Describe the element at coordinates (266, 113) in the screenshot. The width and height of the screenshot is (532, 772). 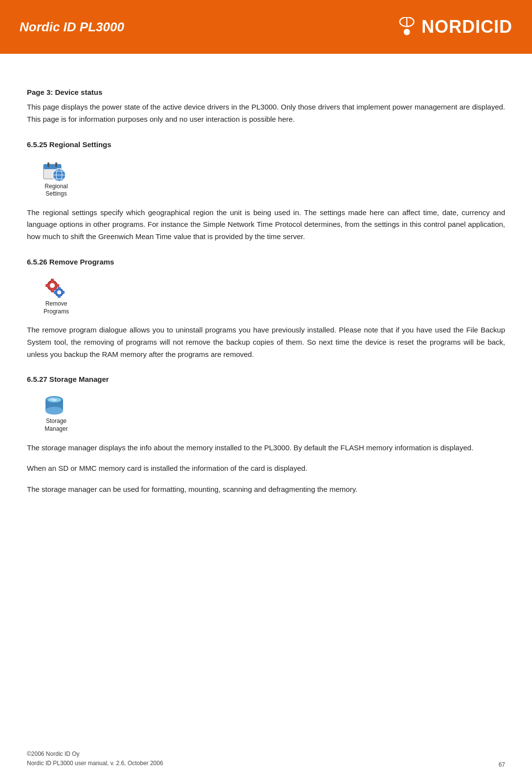
I see `page3-body: This page displays the power state of th…` at that location.